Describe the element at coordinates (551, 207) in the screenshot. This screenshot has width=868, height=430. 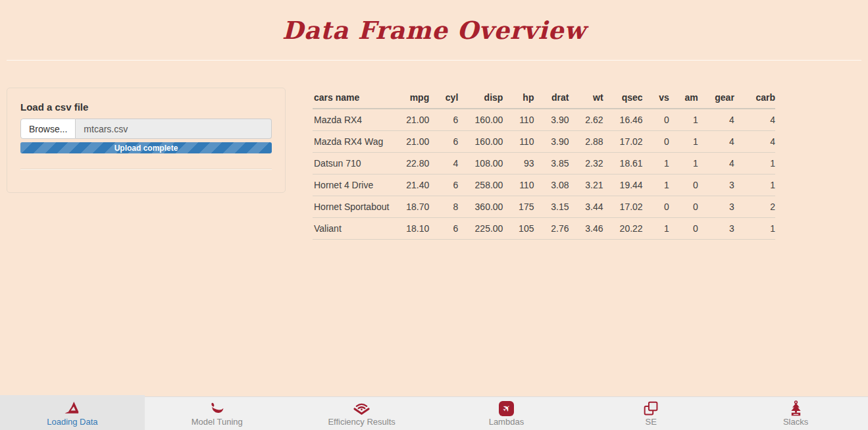
I see `table-cell: 3.15` at that location.